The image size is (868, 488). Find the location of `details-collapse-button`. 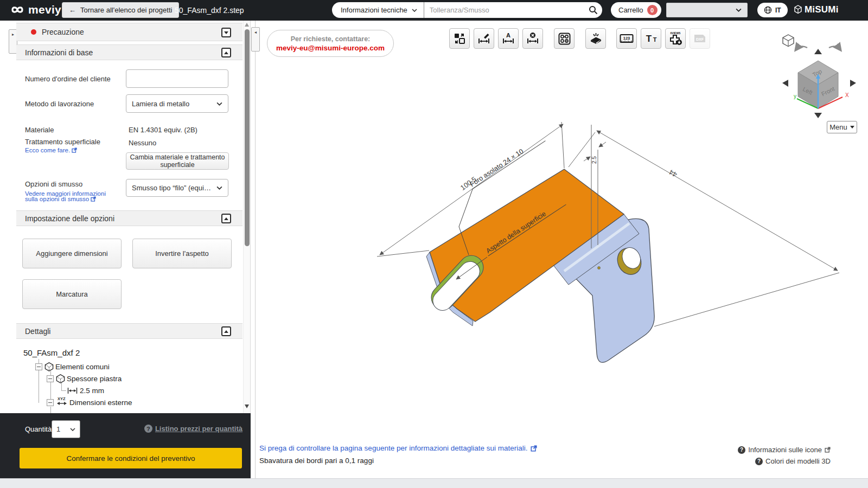

details-collapse-button is located at coordinates (226, 331).